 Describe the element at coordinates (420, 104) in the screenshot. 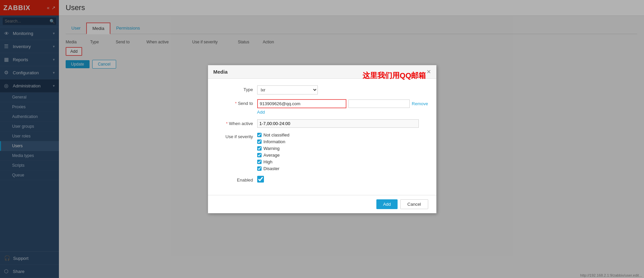

I see `remove-link: Remove` at that location.